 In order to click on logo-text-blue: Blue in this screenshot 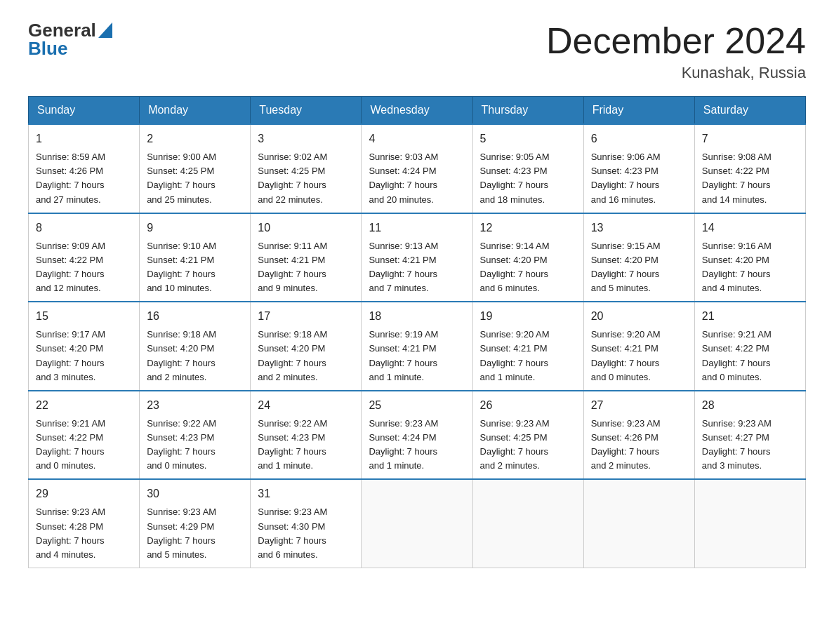, I will do `click(48, 48)`.